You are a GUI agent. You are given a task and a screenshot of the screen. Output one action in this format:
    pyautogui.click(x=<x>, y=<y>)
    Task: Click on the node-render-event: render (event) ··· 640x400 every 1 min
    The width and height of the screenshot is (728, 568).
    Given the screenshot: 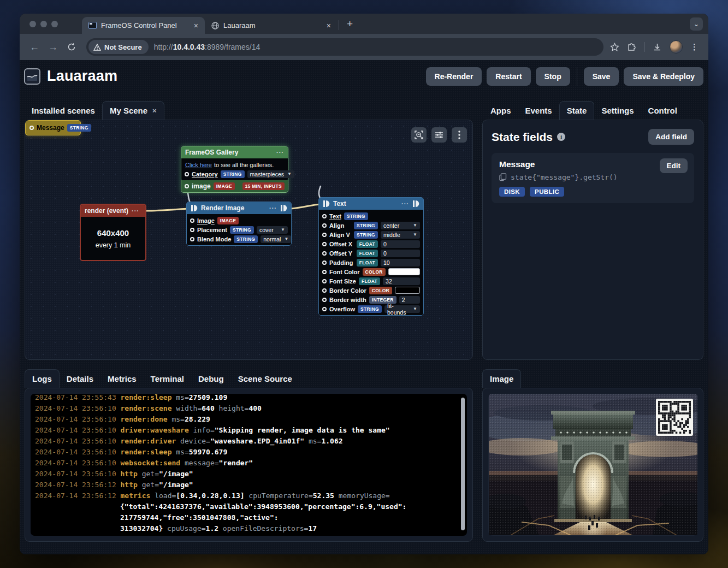 What is the action you would take?
    pyautogui.click(x=113, y=233)
    